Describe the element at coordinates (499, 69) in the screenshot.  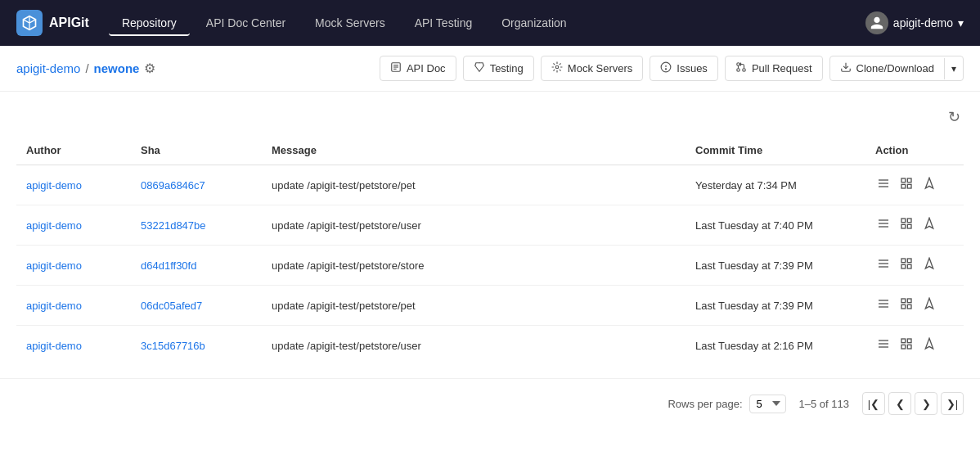
I see `testing-button: Testing` at that location.